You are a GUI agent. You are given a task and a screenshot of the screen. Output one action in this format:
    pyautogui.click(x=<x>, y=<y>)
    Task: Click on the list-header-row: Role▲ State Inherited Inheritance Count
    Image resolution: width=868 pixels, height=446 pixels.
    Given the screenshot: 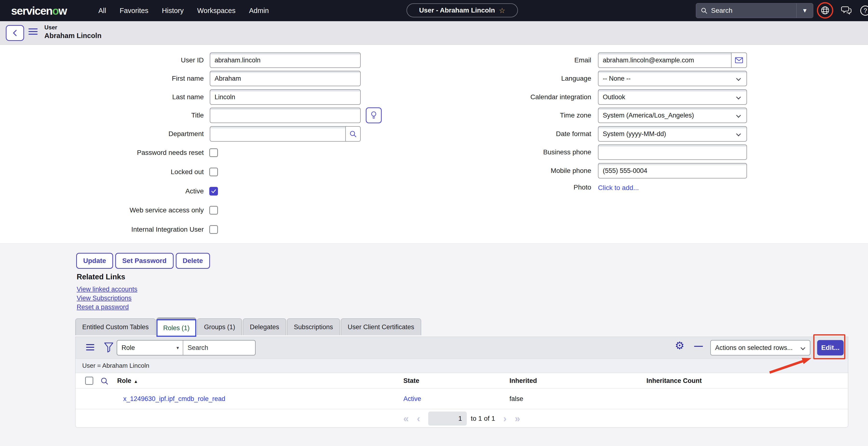 What is the action you would take?
    pyautogui.click(x=462, y=381)
    